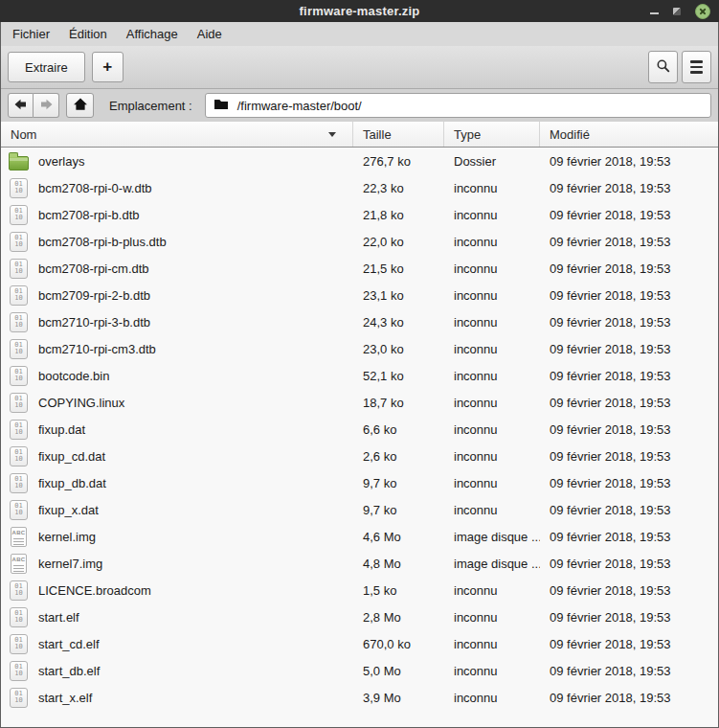  What do you see at coordinates (107, 67) in the screenshot?
I see `add-files-button: +` at bounding box center [107, 67].